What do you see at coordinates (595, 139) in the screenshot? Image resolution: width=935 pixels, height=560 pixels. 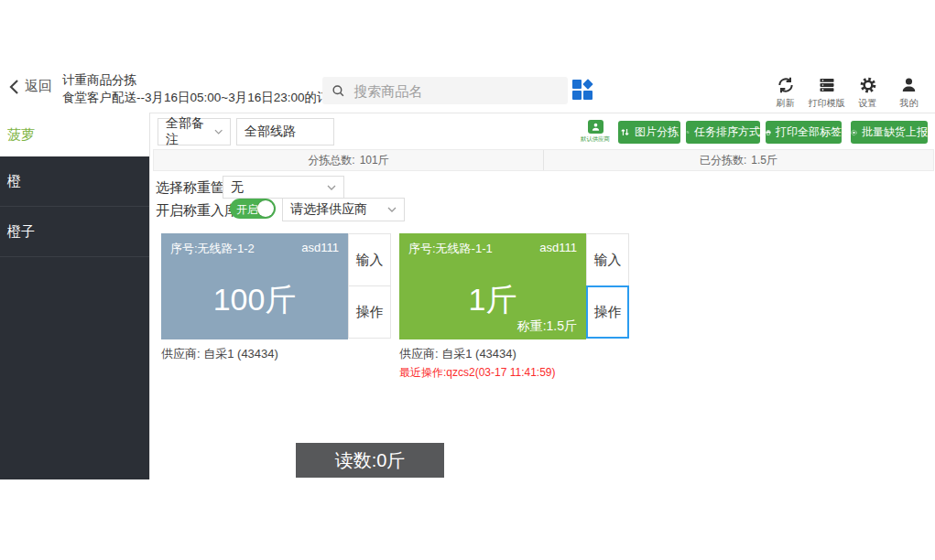 I see `default-supplier-label: 默认供应商` at bounding box center [595, 139].